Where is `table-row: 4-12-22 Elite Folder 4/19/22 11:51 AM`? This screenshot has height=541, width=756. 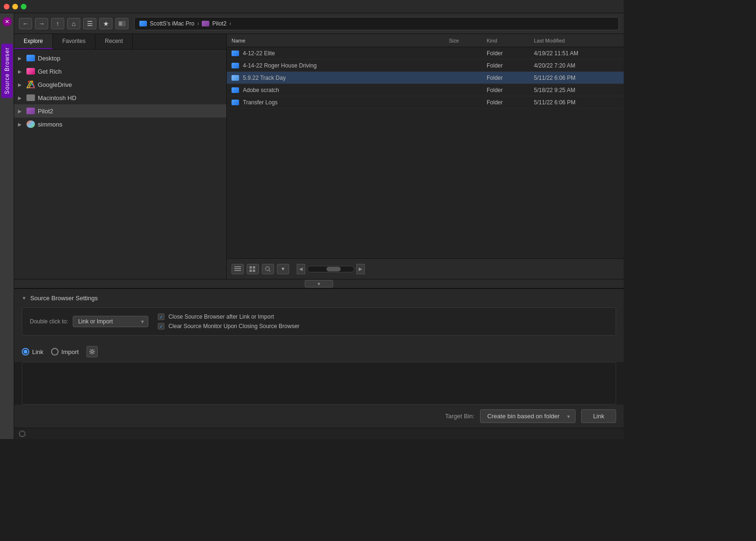
table-row: 4-12-22 Elite Folder 4/19/22 11:51 AM is located at coordinates (425, 53).